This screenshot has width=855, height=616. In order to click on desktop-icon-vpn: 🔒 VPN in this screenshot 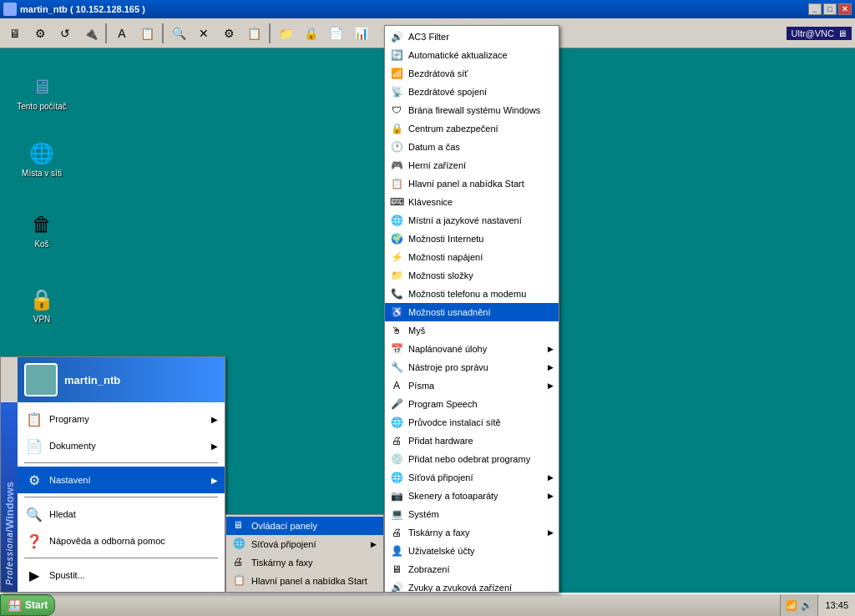, I will do `click(42, 305)`.